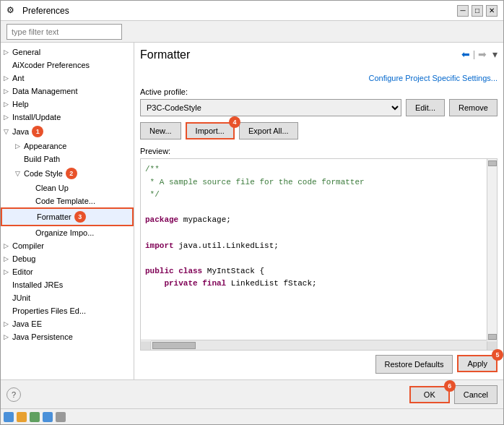 This screenshot has width=504, height=425. What do you see at coordinates (271, 108) in the screenshot?
I see `profile-select: P3C-CodeStyle` at bounding box center [271, 108].